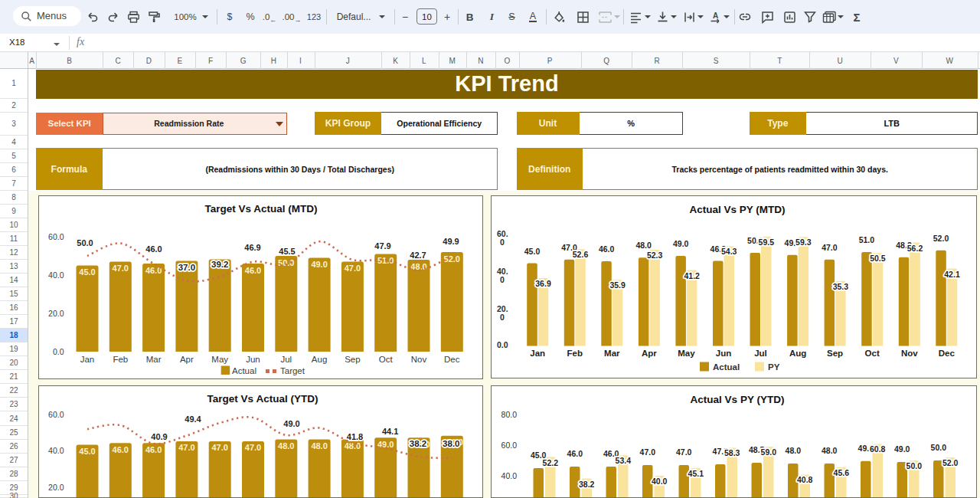  Describe the element at coordinates (732, 453) in the screenshot. I see `svg-text: 58.3` at that location.